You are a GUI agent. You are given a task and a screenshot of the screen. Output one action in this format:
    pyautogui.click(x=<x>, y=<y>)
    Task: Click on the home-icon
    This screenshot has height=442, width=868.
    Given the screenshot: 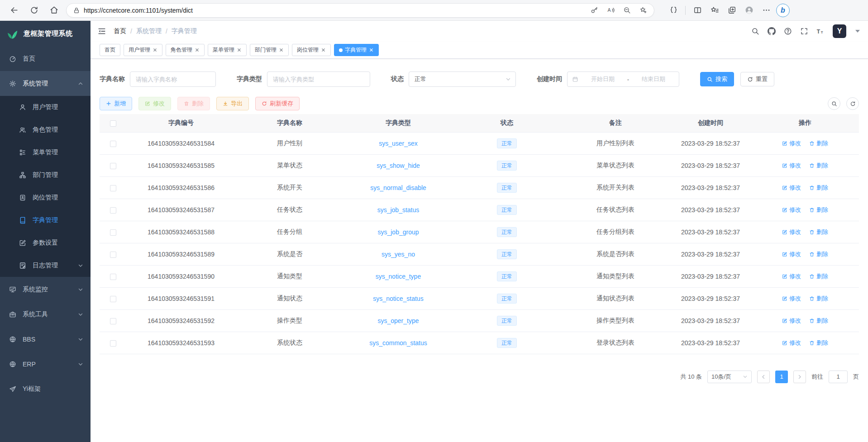 What is the action you would take?
    pyautogui.click(x=54, y=10)
    